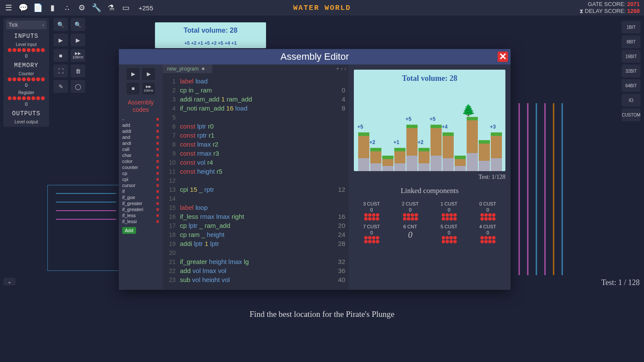 This screenshot has width=644, height=362. What do you see at coordinates (141, 173) in the screenshot?
I see `opcode-cp: cp✖` at bounding box center [141, 173].